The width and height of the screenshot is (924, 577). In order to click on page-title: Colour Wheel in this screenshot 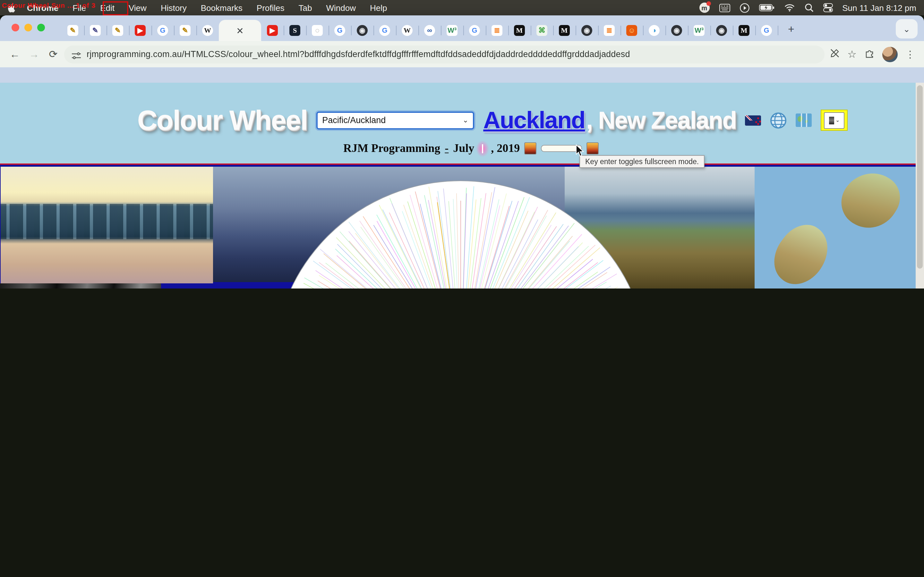, I will do `click(222, 120)`.